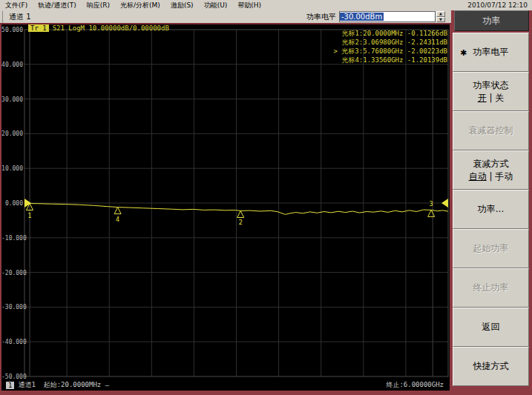  Describe the element at coordinates (491, 52) in the screenshot. I see `softkey-button-0: ✱功率电平` at that location.